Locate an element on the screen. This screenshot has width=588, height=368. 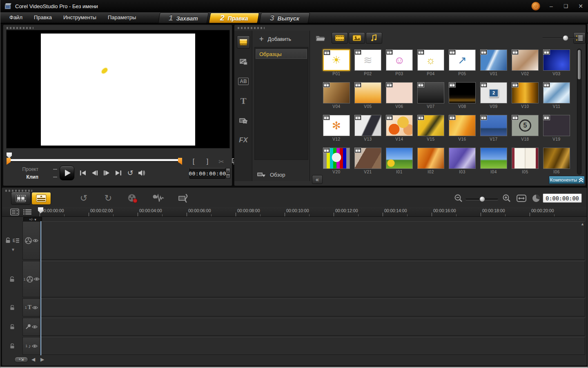
menu-tools: Инструменты is located at coordinates (80, 18).